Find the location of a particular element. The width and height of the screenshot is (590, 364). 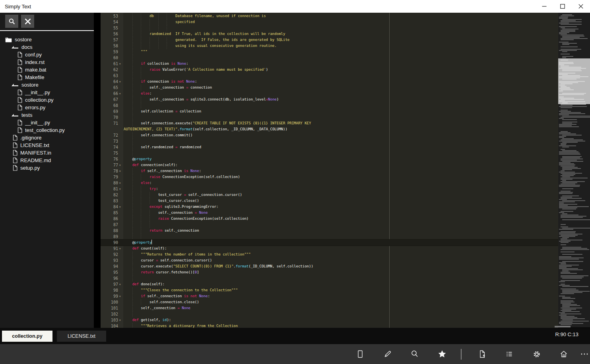

code-line: 103▾ def get(self, id): is located at coordinates (329, 320).